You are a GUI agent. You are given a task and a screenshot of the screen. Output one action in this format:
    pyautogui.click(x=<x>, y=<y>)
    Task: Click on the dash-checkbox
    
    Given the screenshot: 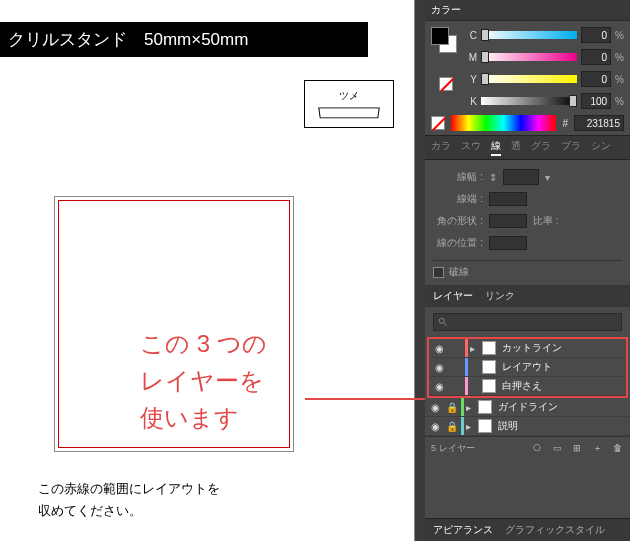 What is the action you would take?
    pyautogui.click(x=438, y=272)
    